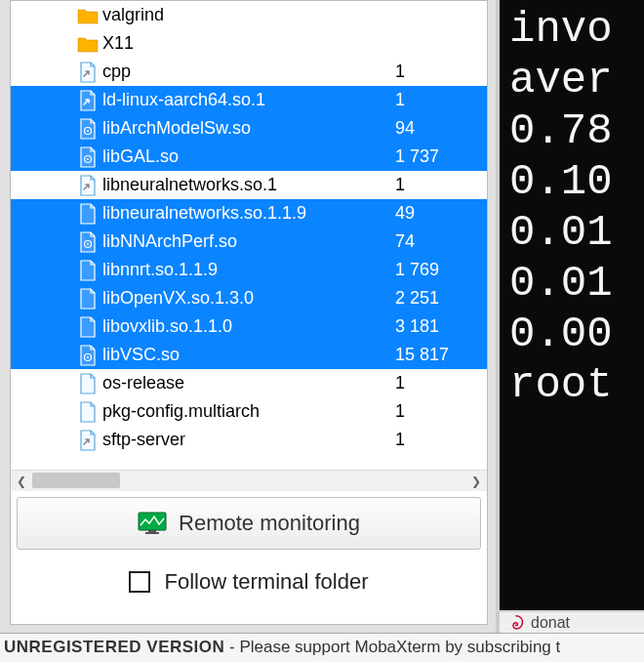 This screenshot has width=644, height=662. What do you see at coordinates (245, 355) in the screenshot?
I see `file-name: libVSC.so` at bounding box center [245, 355].